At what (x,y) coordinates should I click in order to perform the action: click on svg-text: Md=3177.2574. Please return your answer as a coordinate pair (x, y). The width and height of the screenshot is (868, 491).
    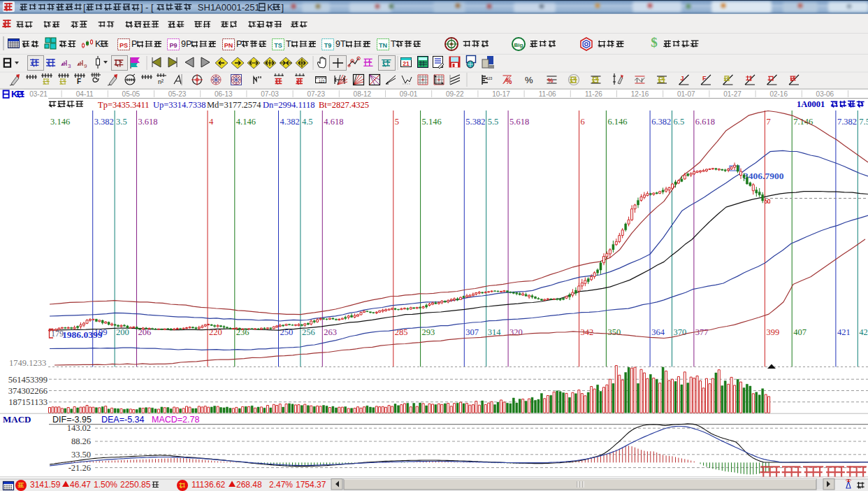
    Looking at the image, I should click on (234, 105).